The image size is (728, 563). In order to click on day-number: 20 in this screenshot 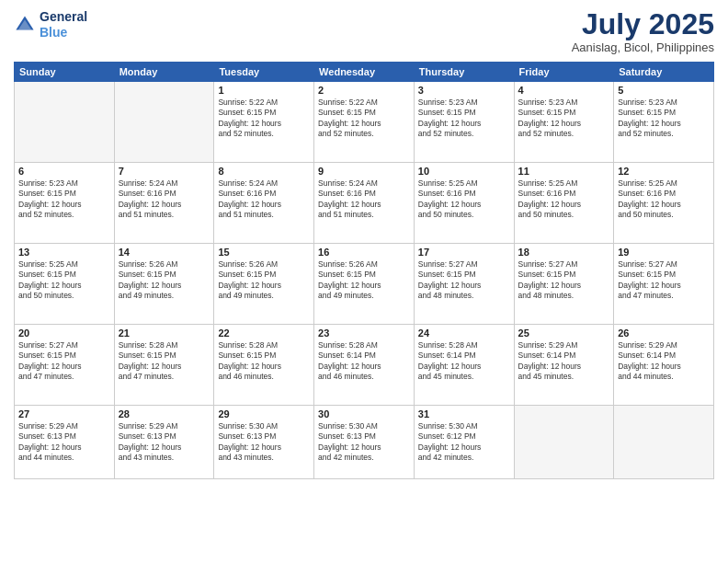, I will do `click(64, 333)`.